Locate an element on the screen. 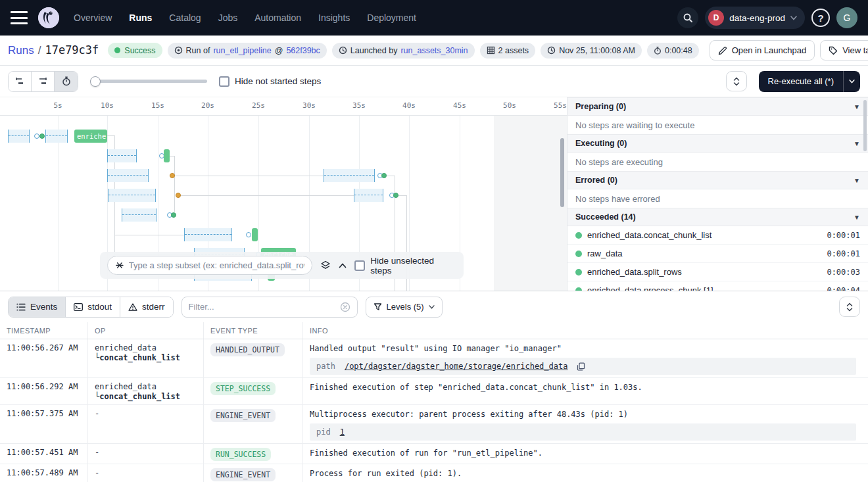 The width and height of the screenshot is (868, 482). panel-scrollbar is located at coordinates (865, 126).